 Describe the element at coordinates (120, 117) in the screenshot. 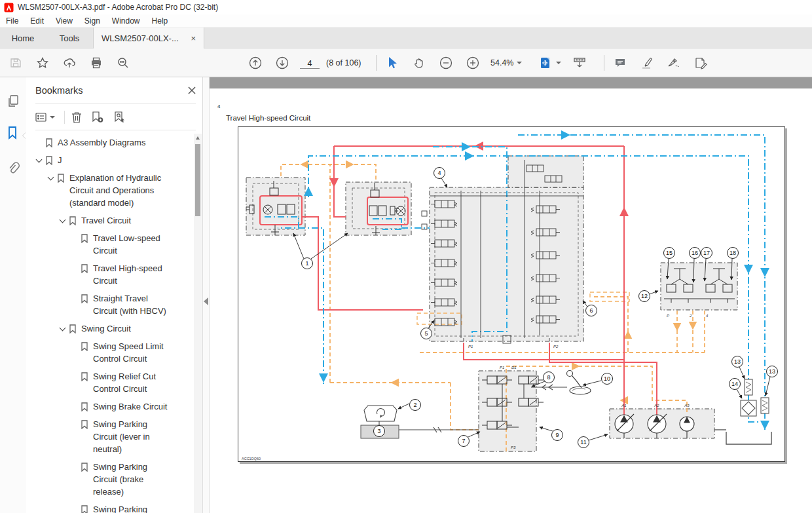

I see `find-current-bookmark-button` at that location.